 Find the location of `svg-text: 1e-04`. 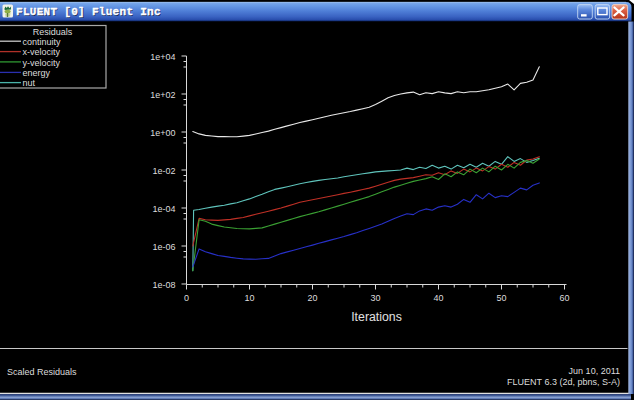

svg-text: 1e-04 is located at coordinates (164, 209).